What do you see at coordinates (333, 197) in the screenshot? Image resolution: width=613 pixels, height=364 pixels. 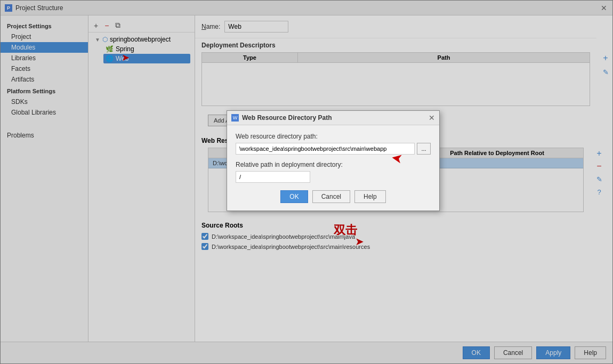 I see `dialog-buttons: OK Cancel Help` at bounding box center [333, 197].